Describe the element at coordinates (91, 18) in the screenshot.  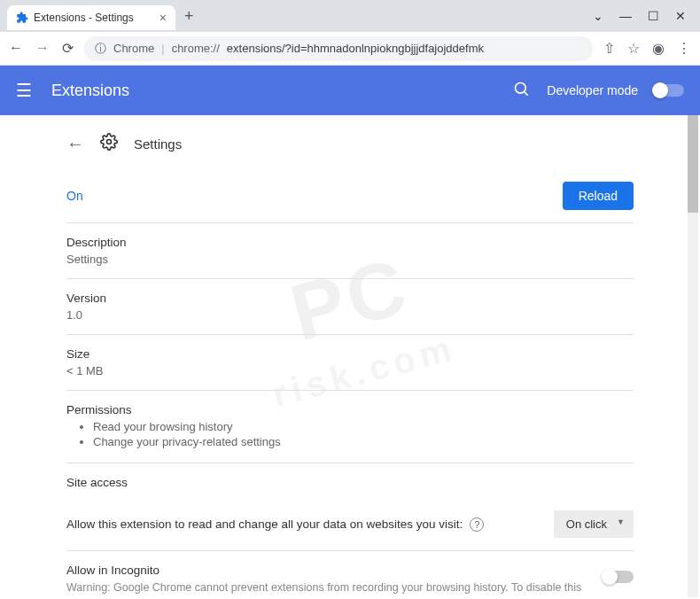
I see `browser-tab: Extensions - Settings ×` at that location.